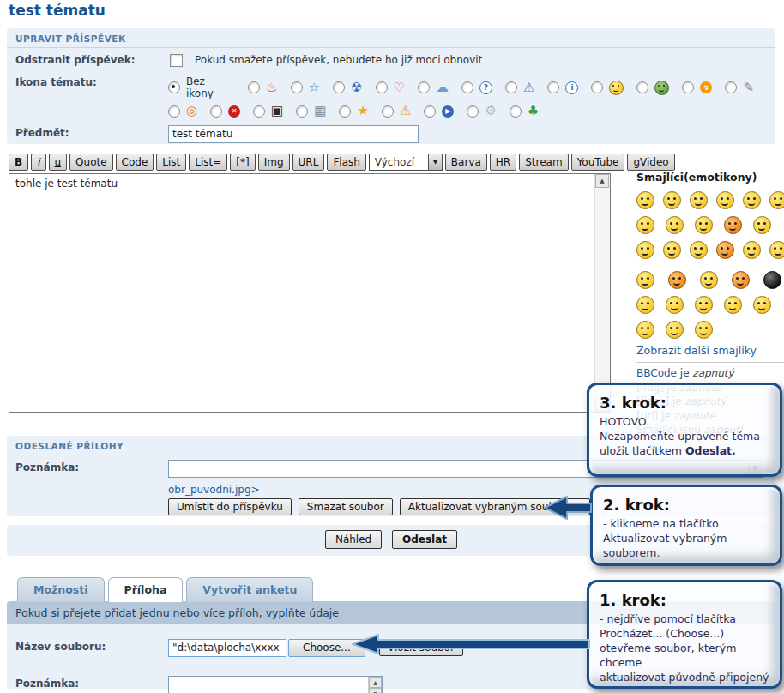 The image size is (784, 693). What do you see at coordinates (347, 162) in the screenshot?
I see `bbcode-flash-button: Flash` at bounding box center [347, 162].